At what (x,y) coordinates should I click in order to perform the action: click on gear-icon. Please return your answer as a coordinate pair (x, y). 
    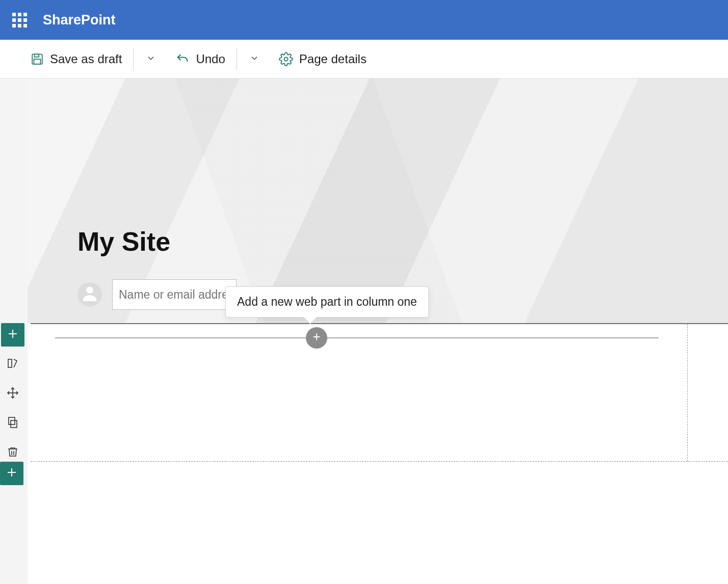
    Looking at the image, I should click on (286, 59).